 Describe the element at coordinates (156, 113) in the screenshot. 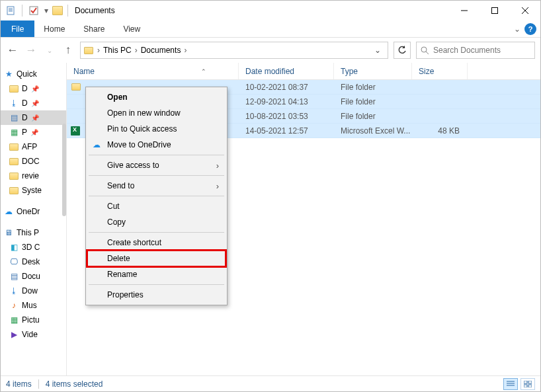

I see `menu-open-new-window: Open in new window` at that location.